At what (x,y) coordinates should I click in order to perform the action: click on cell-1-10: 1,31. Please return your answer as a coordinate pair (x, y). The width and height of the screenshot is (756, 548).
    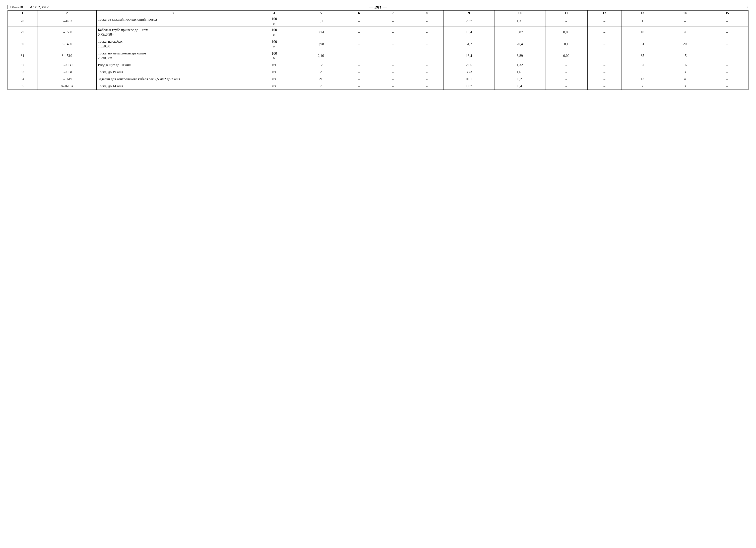
    Looking at the image, I should click on (520, 21).